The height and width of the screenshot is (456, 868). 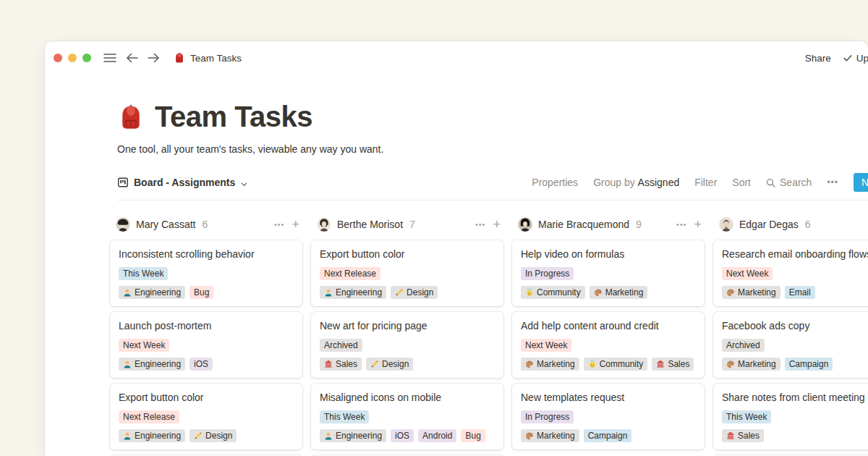 I want to click on tag-pill: iOS, so click(x=201, y=364).